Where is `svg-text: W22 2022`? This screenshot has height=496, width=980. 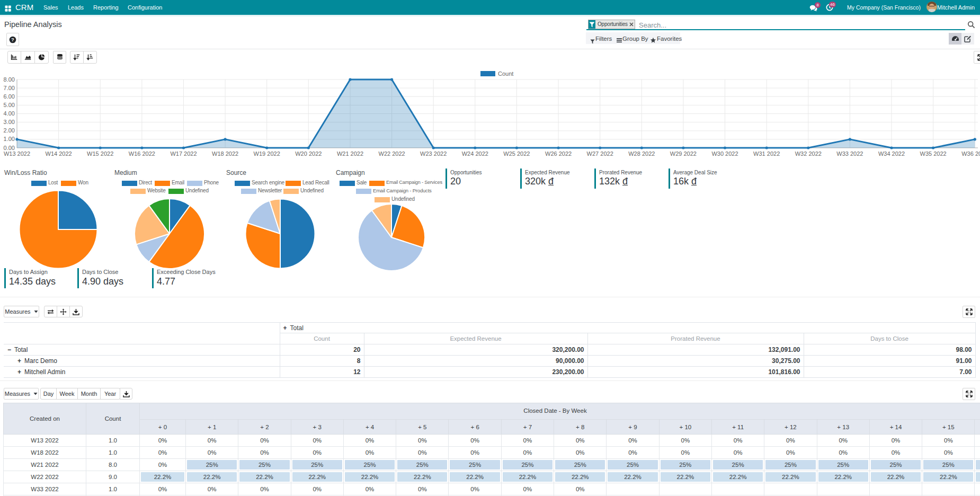 svg-text: W22 2022 is located at coordinates (392, 154).